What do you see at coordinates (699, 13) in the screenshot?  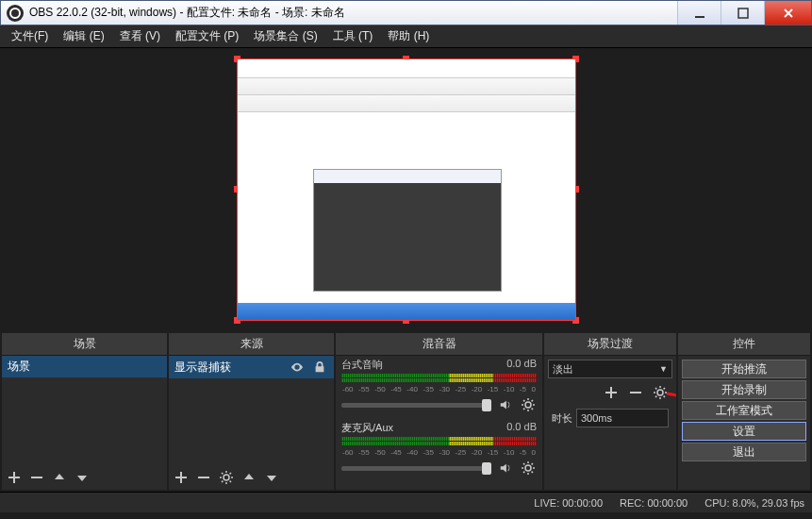 I see `minimize-button` at bounding box center [699, 13].